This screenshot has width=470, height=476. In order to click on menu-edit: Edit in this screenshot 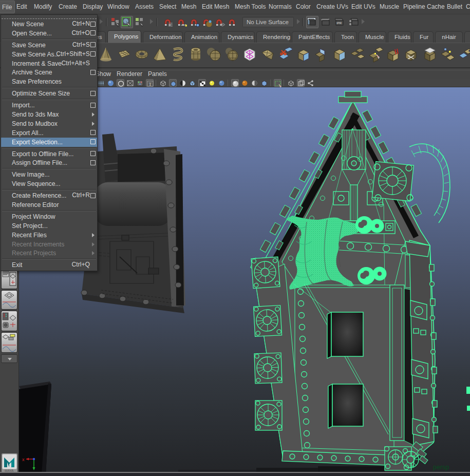, I will do `click(22, 7)`.